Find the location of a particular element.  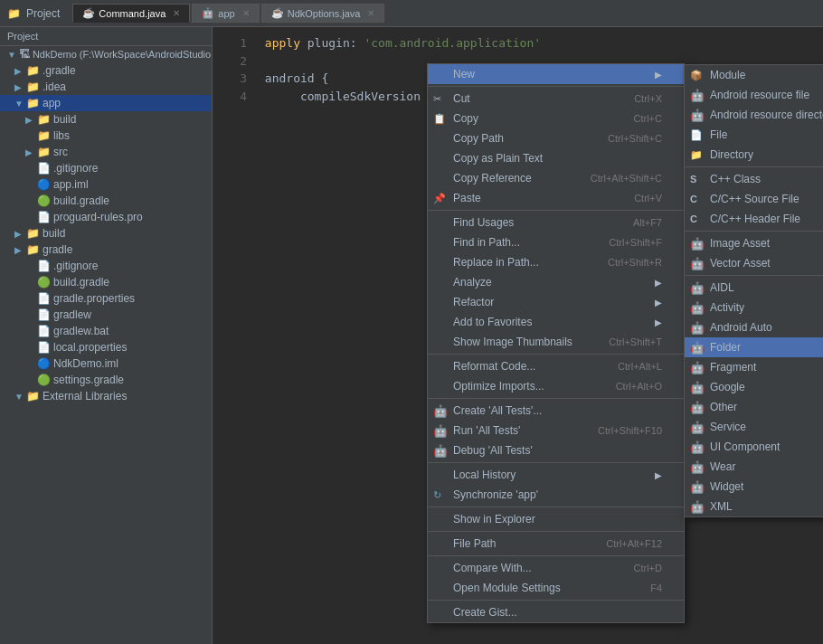

submenu-folder: 🤖 Folder ▶ is located at coordinates (754, 347).